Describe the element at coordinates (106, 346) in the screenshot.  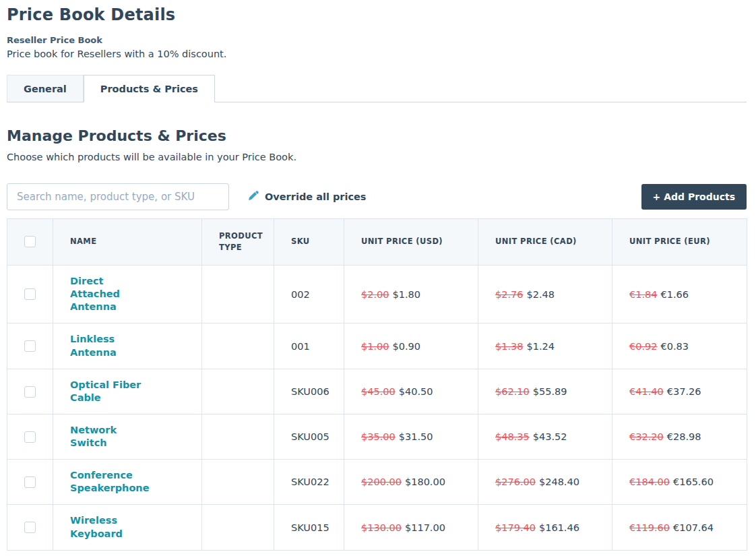
I see `product-name-link: Linkless Antenna` at that location.